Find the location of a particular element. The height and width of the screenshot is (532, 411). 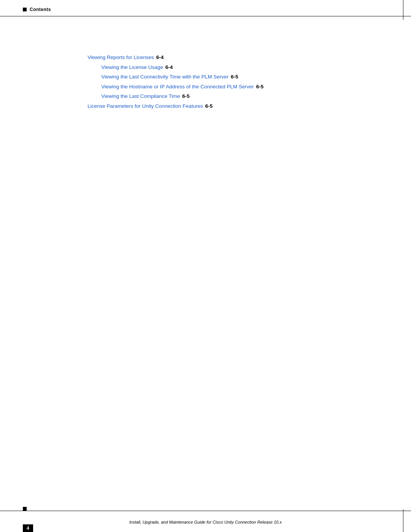

toc-link-3: Viewing the Last Connectivity Time with … is located at coordinates (165, 77).